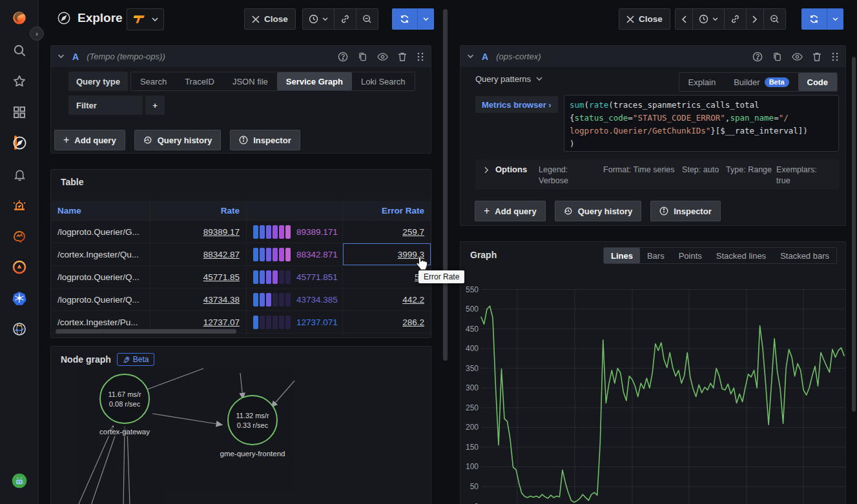  I want to click on apps-icon, so click(19, 112).